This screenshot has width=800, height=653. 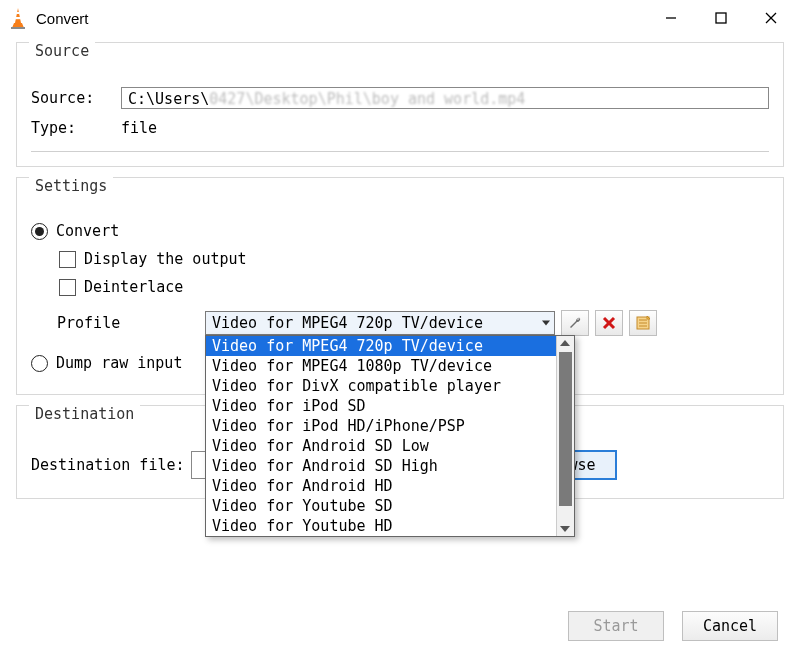 What do you see at coordinates (62, 18) in the screenshot?
I see `window-title: Convert` at bounding box center [62, 18].